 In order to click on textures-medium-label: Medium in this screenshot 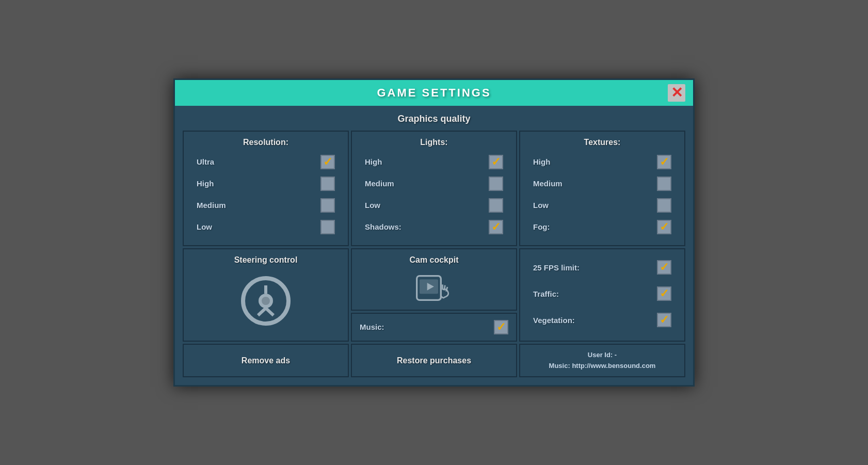, I will do `click(548, 184)`.